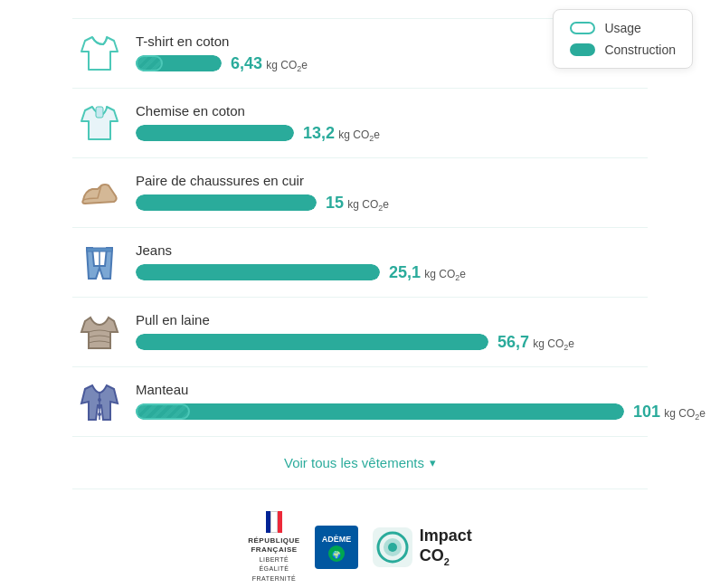 Image resolution: width=720 pixels, height=588 pixels. I want to click on bar-value-jeans: 25,1 kg CO2e, so click(427, 273).